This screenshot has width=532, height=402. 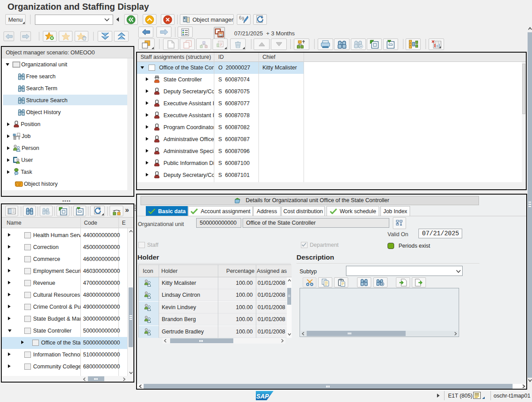 What do you see at coordinates (262, 396) in the screenshot?
I see `svg-text: SAP` at bounding box center [262, 396].